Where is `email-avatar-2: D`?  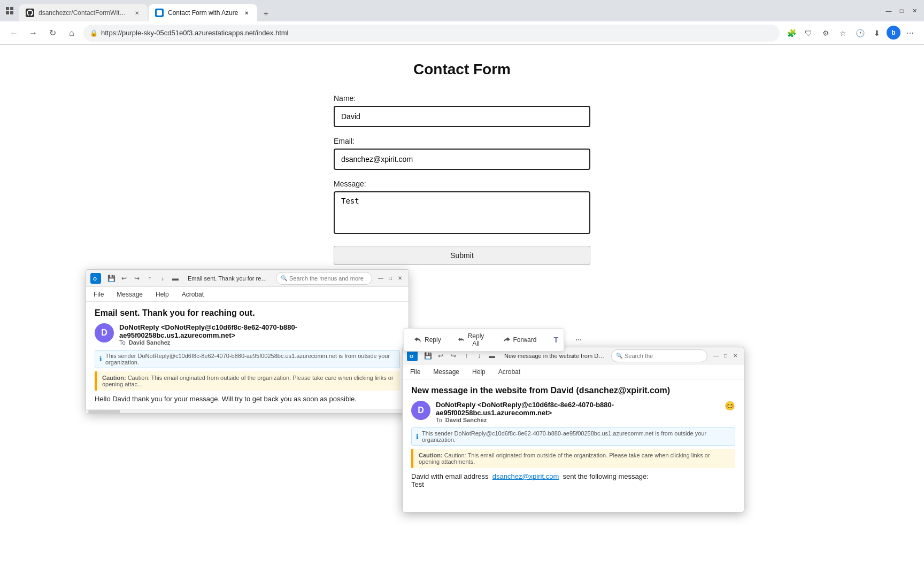
email-avatar-2: D is located at coordinates (421, 410).